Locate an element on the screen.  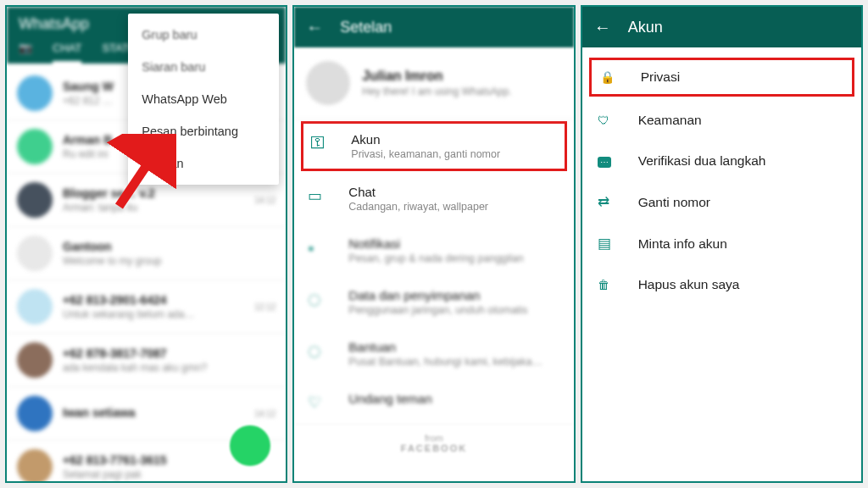
security-label: Keamanan is located at coordinates (670, 120).